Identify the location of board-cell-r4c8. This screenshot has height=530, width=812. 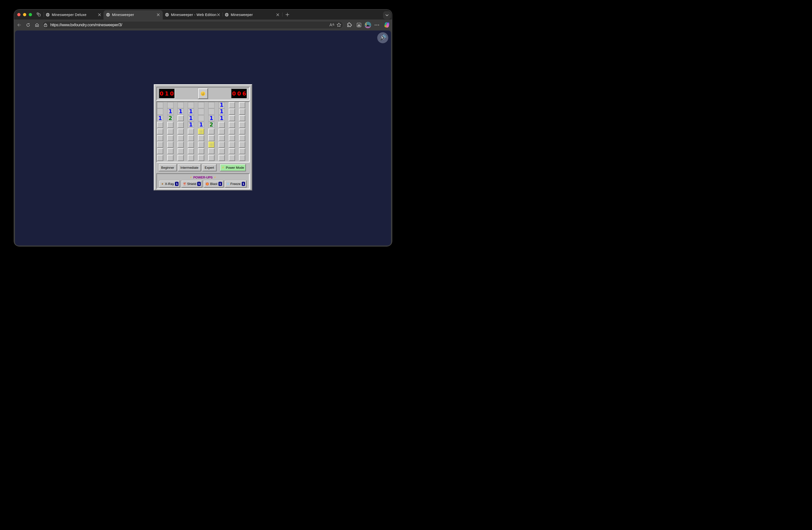
(242, 132).